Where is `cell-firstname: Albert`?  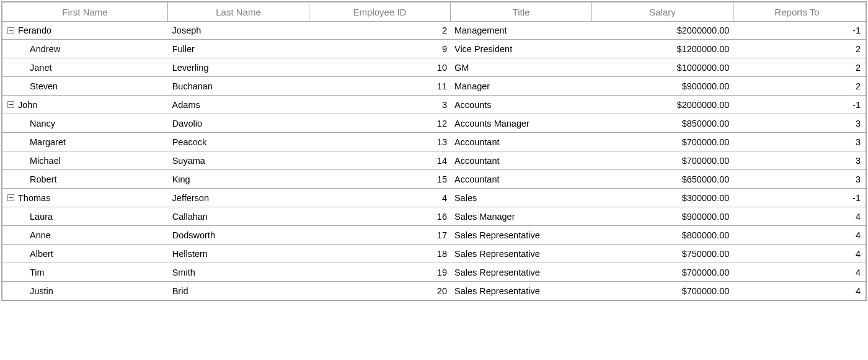
cell-firstname: Albert is located at coordinates (86, 254).